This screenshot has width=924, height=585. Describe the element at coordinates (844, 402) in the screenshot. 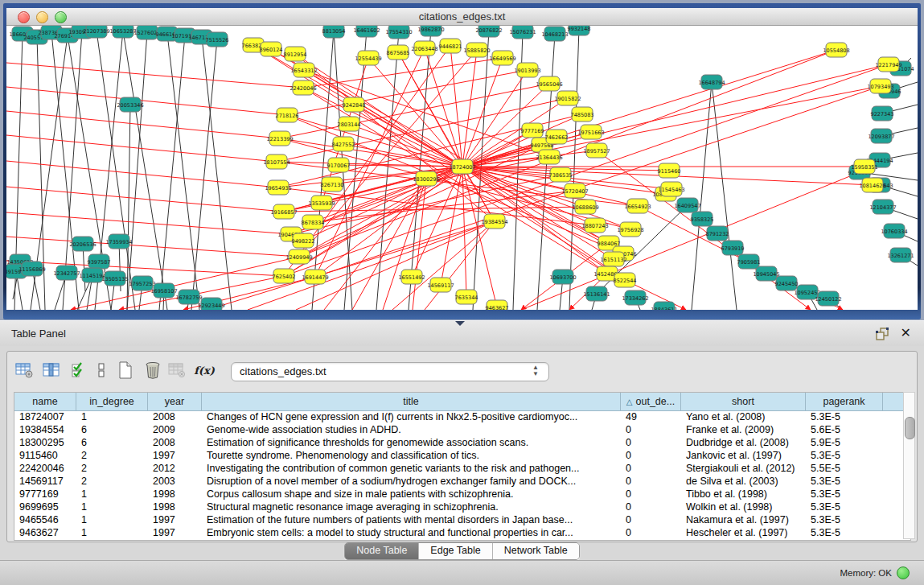

I see `column-header-pagerank: pagerank` at that location.